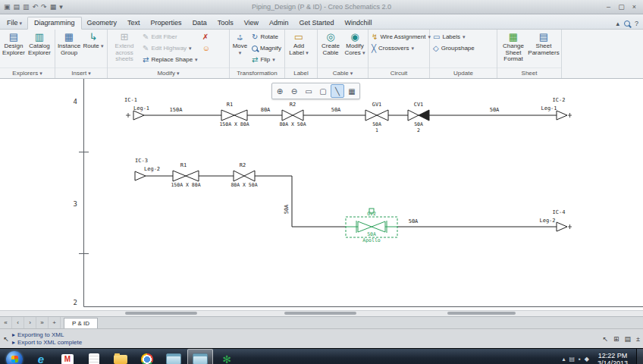 This screenshot has width=643, height=364. I want to click on catalog-explorer-button: ▥ Catalog Explorer, so click(39, 44).